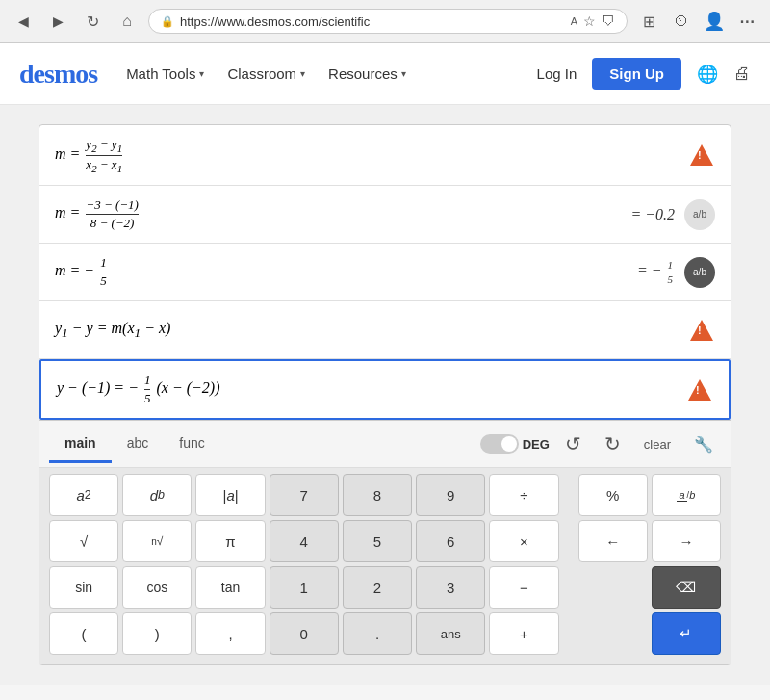 Image resolution: width=770 pixels, height=700 pixels. What do you see at coordinates (266, 73) in the screenshot?
I see `classroom-nav: Classroom ▾` at bounding box center [266, 73].